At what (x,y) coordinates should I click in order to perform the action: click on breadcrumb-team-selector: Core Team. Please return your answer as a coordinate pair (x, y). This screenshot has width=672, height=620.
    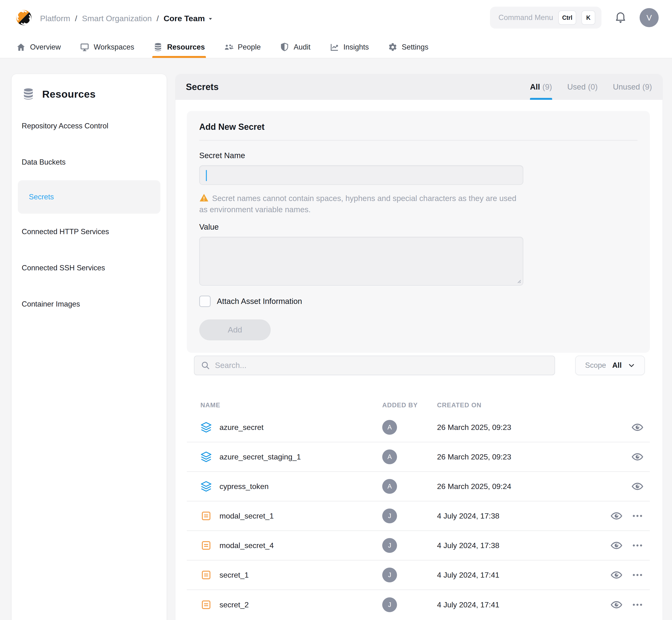
    Looking at the image, I should click on (188, 18).